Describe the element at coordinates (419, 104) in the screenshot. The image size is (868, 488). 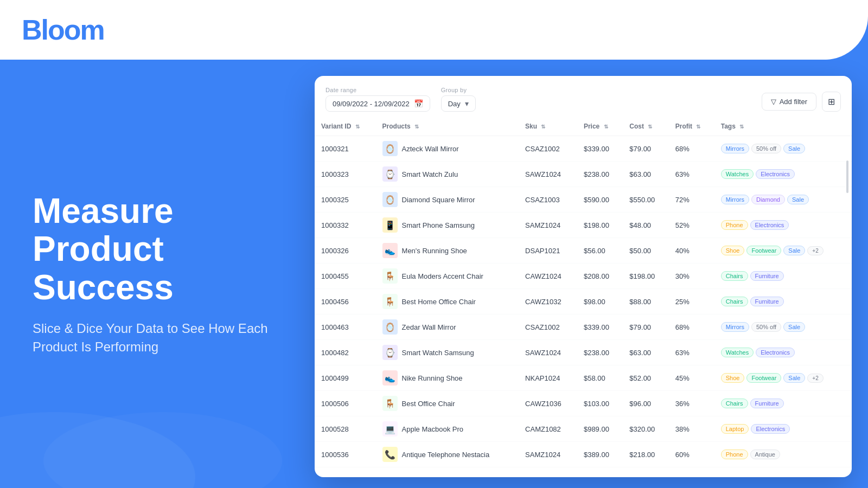
I see `calendar-icon: 📅` at that location.